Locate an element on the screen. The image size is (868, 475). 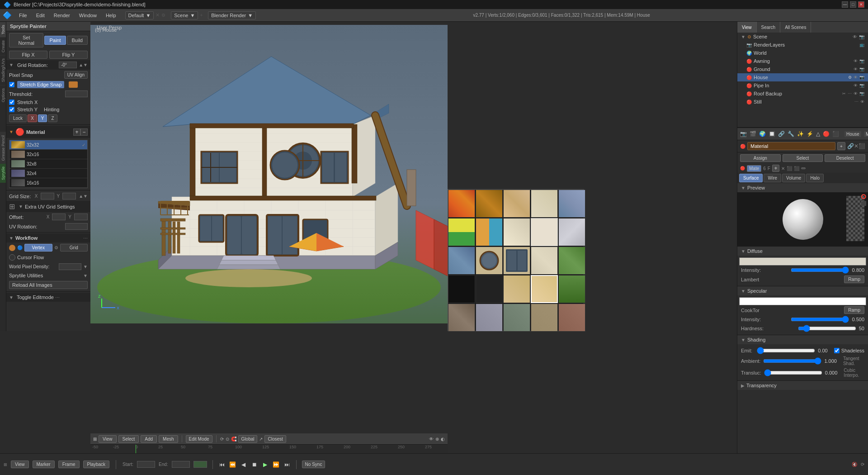
edit-menu: Edit is located at coordinates (41, 15).